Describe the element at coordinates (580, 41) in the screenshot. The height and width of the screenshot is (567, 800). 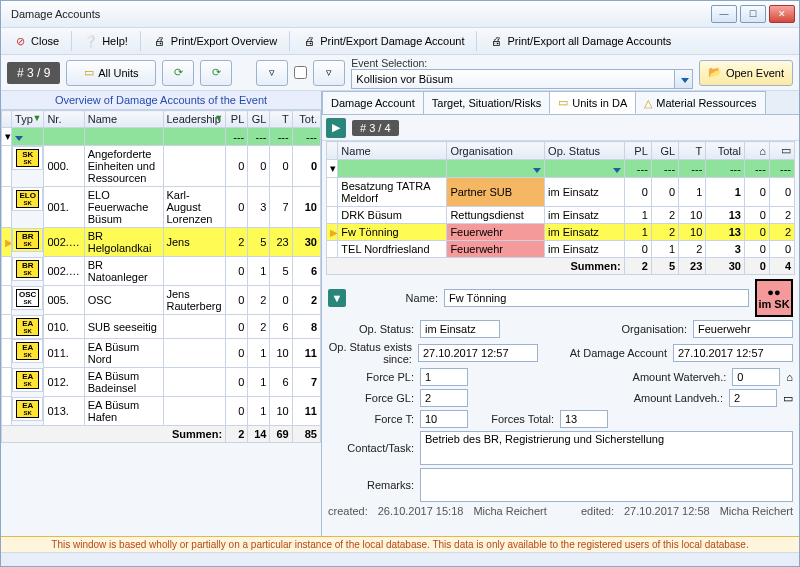
I see `print-all-accounts-button: 🖨 Print/Export all Damage Accounts` at that location.